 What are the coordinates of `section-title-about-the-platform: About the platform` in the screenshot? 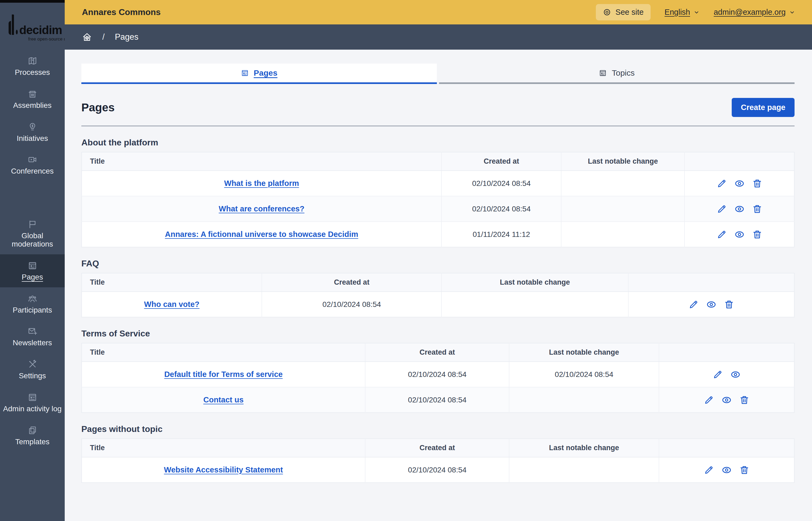 It's located at (438, 143).